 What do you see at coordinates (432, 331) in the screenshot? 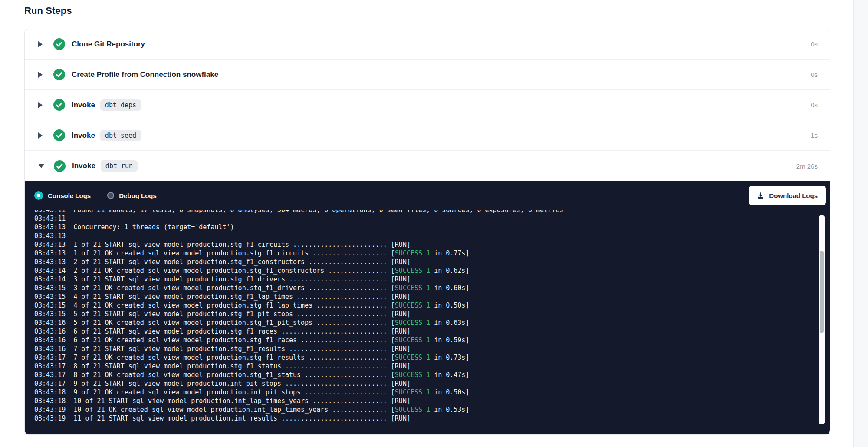
I see `log-line: 03:43:16 6 of 21 START sql view model pr…` at bounding box center [432, 331].